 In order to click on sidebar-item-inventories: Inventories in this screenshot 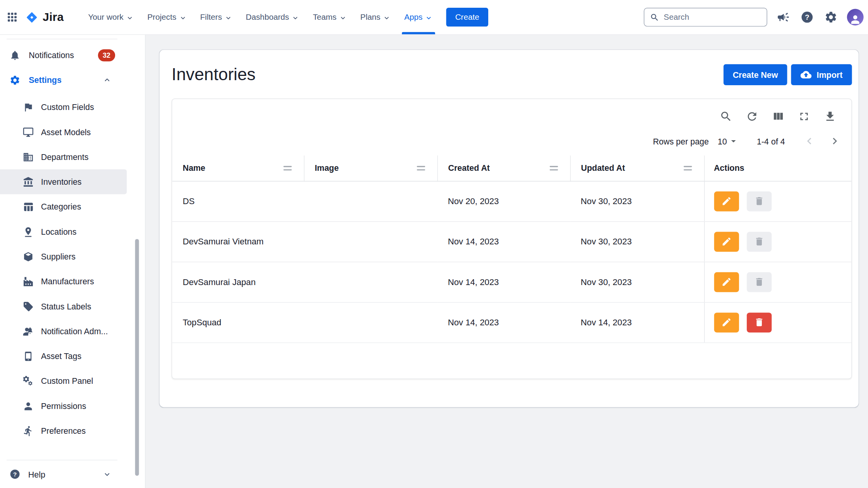, I will do `click(64, 182)`.